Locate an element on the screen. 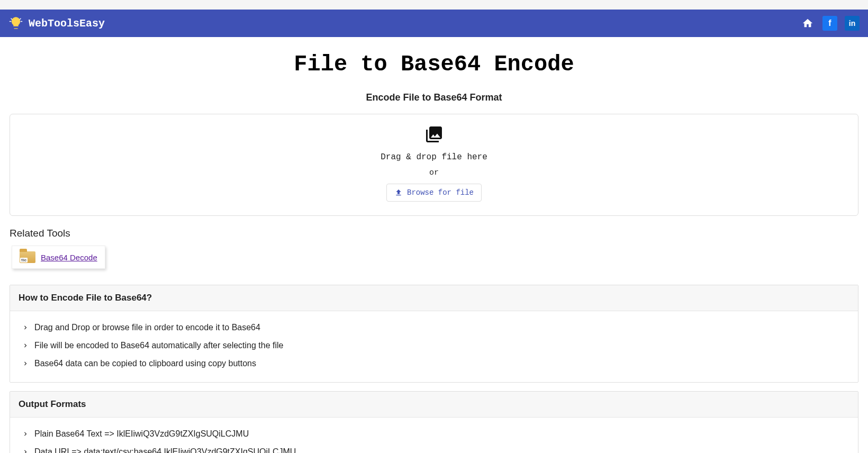 Image resolution: width=868 pixels, height=453 pixels. image-stack-icon is located at coordinates (434, 135).